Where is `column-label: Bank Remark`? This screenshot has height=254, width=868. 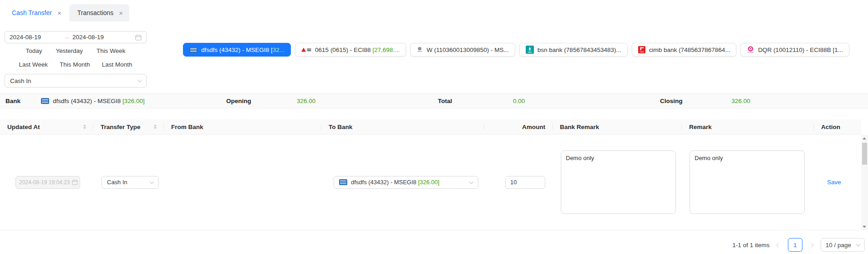
column-label: Bank Remark is located at coordinates (579, 127).